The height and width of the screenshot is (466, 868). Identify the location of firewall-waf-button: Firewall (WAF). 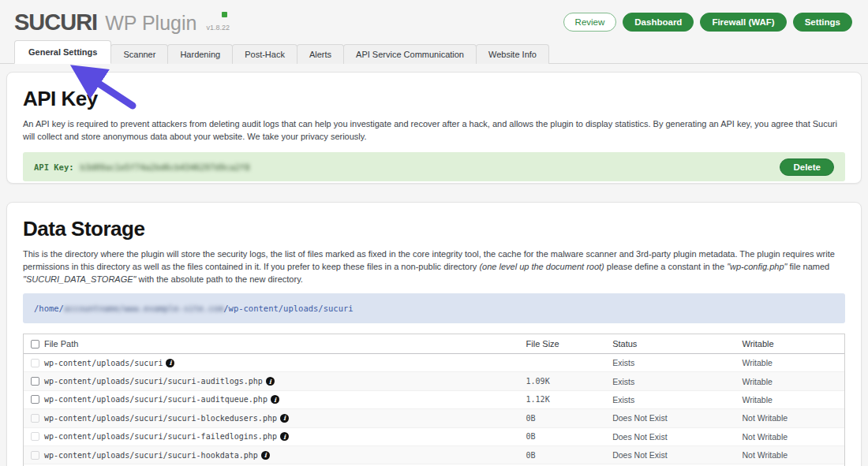
(743, 22).